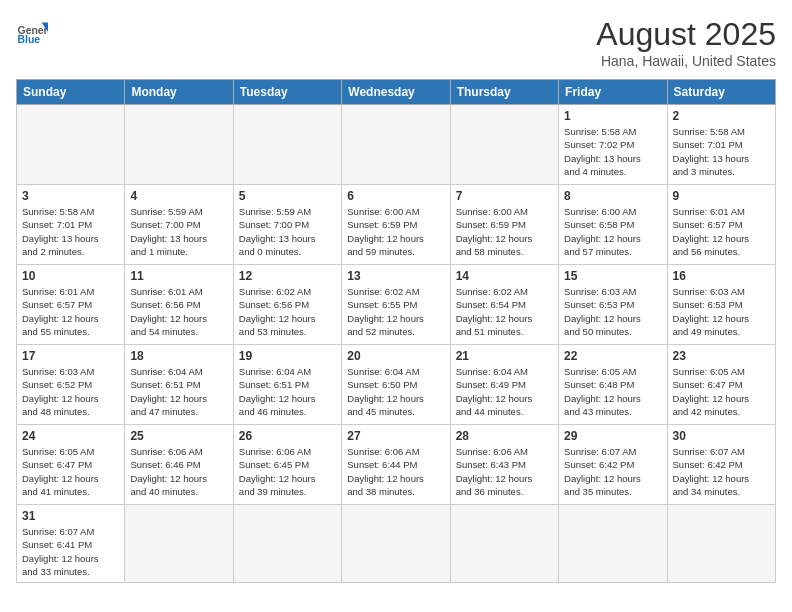 Image resolution: width=792 pixels, height=612 pixels. What do you see at coordinates (396, 465) in the screenshot?
I see `calendar-week-row: 24Sunrise: 6:05 AM Sunset: 6:47 PM Dayli…` at bounding box center [396, 465].